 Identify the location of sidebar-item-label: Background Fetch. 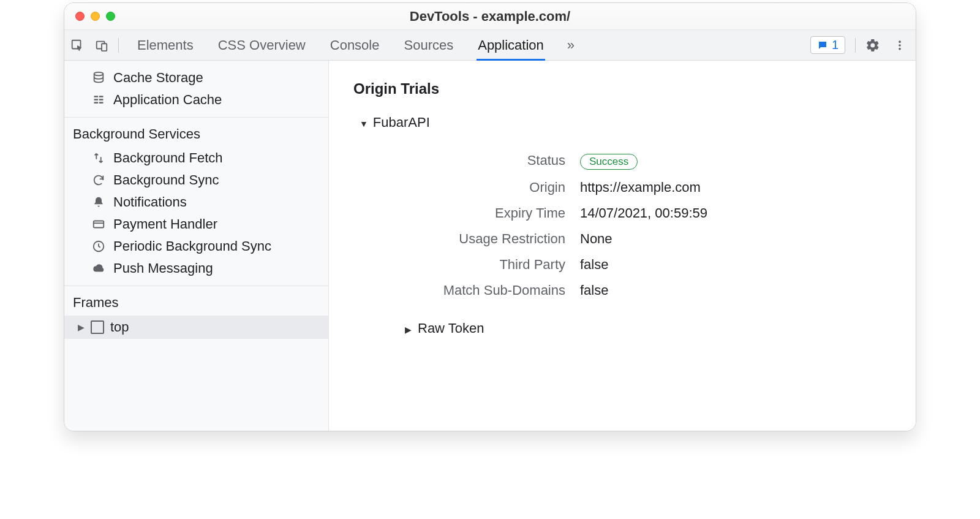
(168, 158).